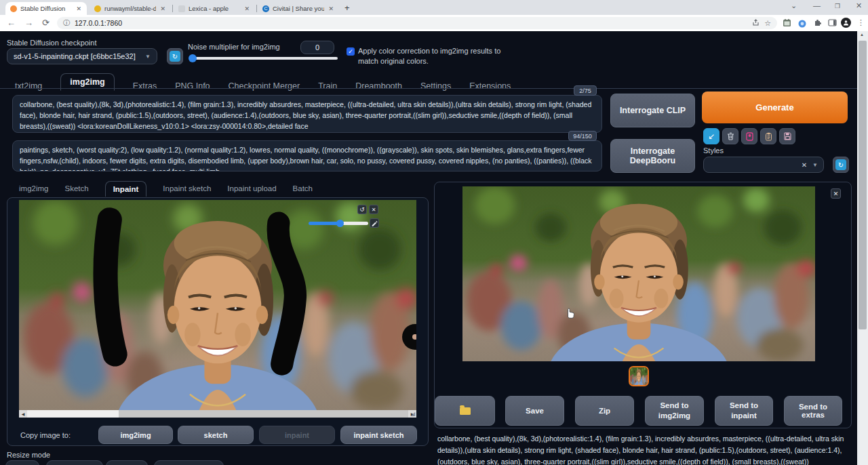 Image resolution: width=868 pixels, height=465 pixels. I want to click on subtab-img2img: img2img, so click(34, 190).